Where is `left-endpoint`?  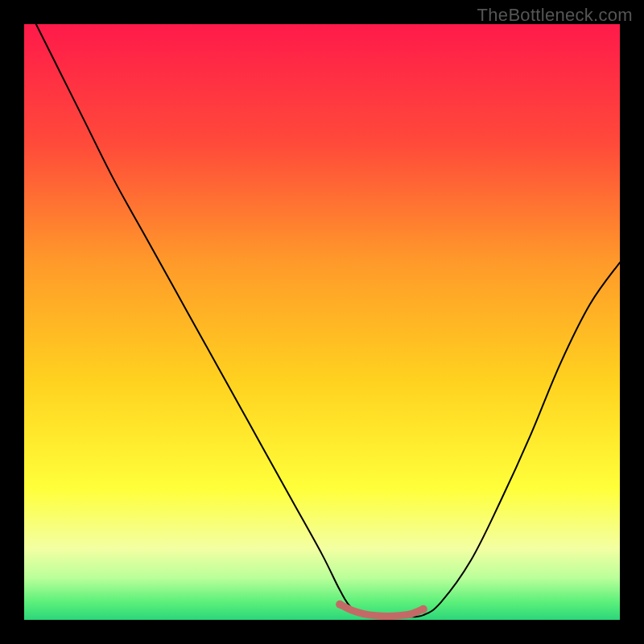
left-endpoint is located at coordinates (340, 605).